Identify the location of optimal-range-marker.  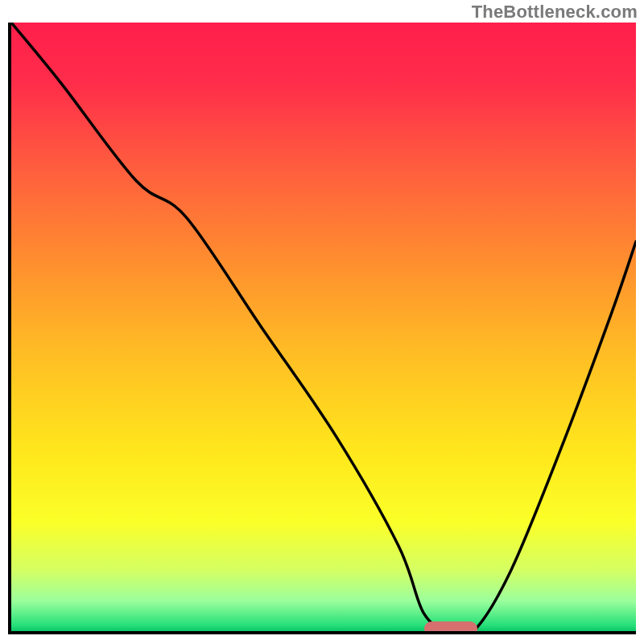
(451, 628).